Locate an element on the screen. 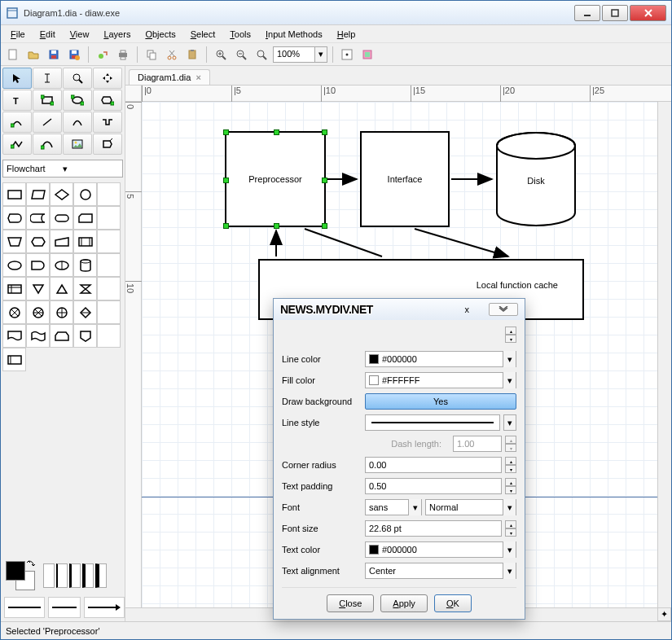  shape-blank1 is located at coordinates (109, 194).